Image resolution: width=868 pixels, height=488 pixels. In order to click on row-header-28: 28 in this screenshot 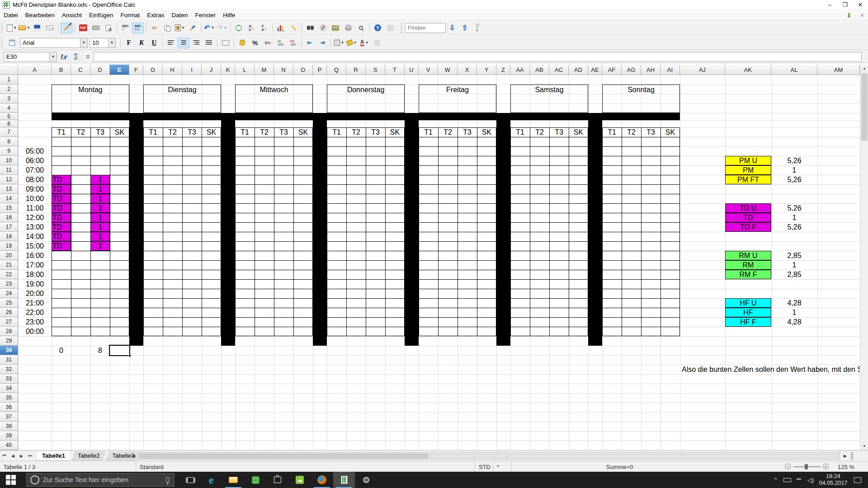, I will do `click(9, 332)`.